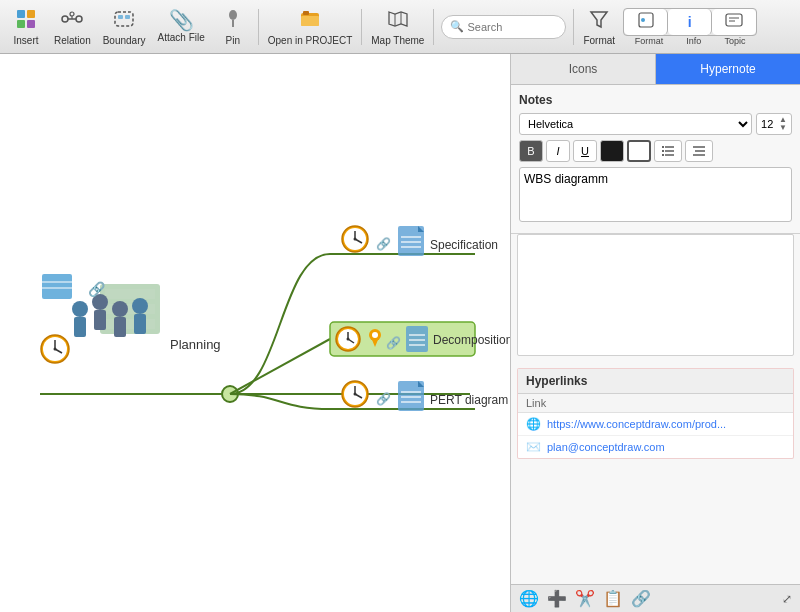  I want to click on open-project-button: Open in PROJECT, so click(310, 27).